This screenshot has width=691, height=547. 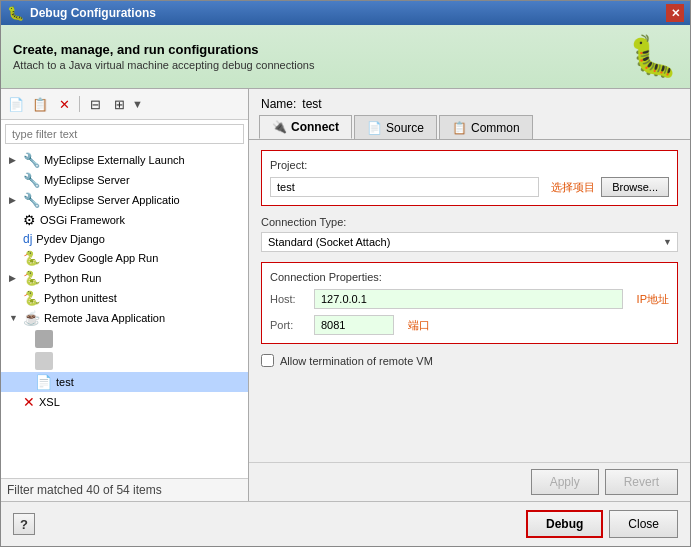 What do you see at coordinates (124, 220) in the screenshot?
I see `list-item: ⚙ OSGi Framework` at bounding box center [124, 220].